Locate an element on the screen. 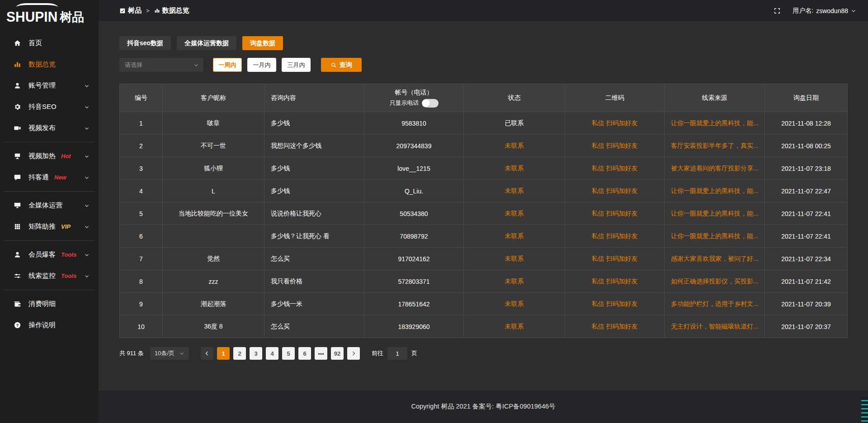 The height and width of the screenshot is (423, 868). page-ellipsis-button: ••• is located at coordinates (321, 353).